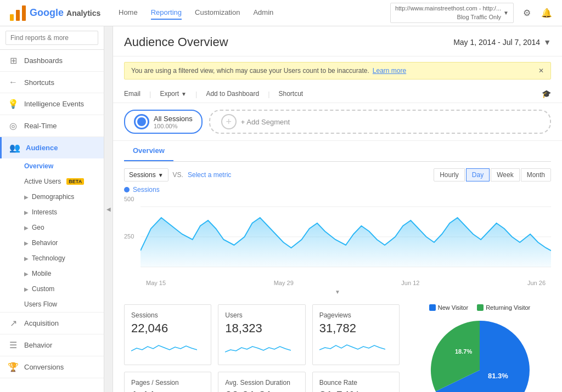 This screenshot has height=392, width=562. What do you see at coordinates (149, 151) in the screenshot?
I see `tab-overview: Overview` at bounding box center [149, 151].